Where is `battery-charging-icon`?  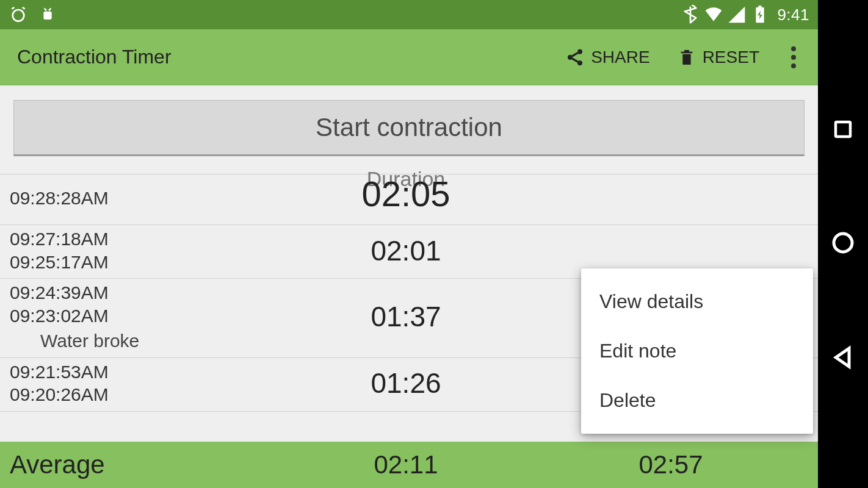 battery-charging-icon is located at coordinates (760, 15).